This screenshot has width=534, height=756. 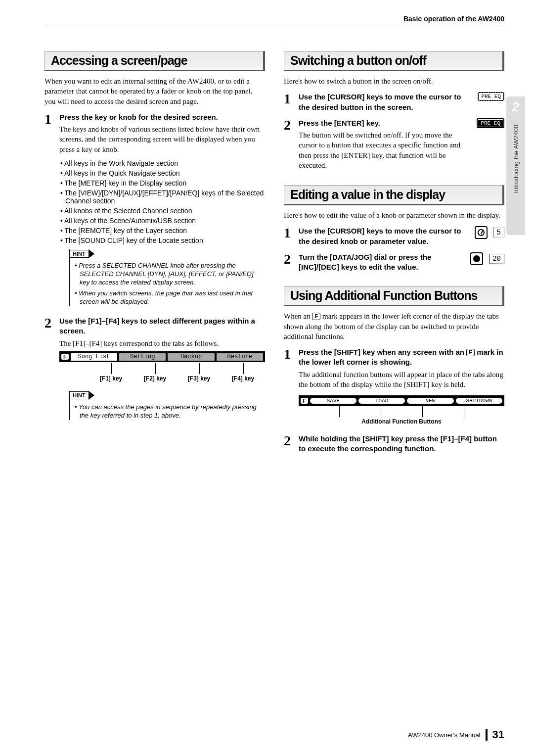 What do you see at coordinates (243, 378) in the screenshot?
I see `tab-key-label: [F4] key` at bounding box center [243, 378].